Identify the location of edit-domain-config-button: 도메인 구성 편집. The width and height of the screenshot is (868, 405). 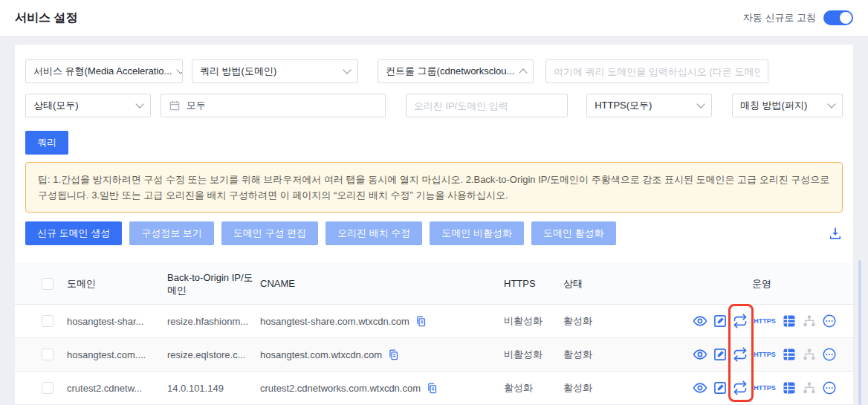
(270, 233).